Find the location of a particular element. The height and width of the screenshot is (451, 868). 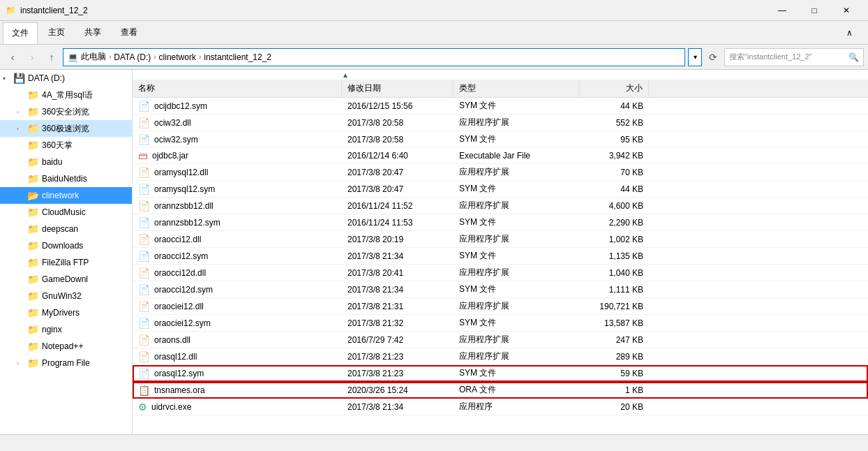

file-row: 📄orannzsbb12.dll2016/11/24 11:52应用程序扩展4,… is located at coordinates (500, 206).